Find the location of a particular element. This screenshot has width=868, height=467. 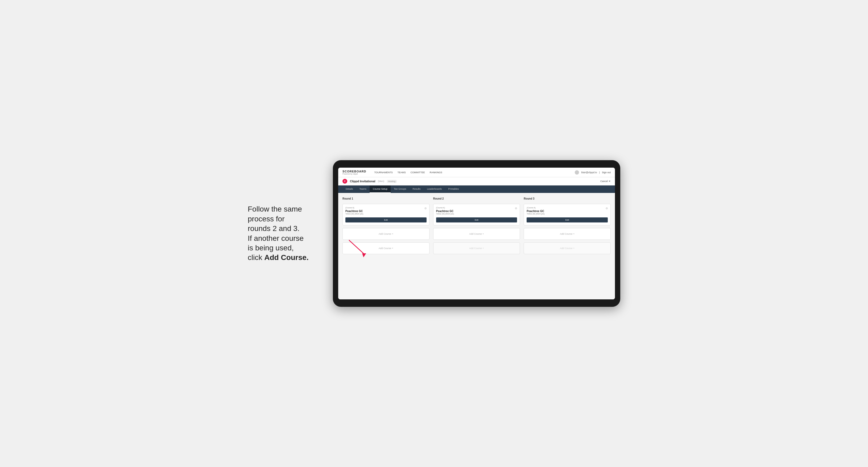

tablet-frame: SCOREBOARD Powered by clippd TOURNAMENTS… is located at coordinates (476, 234).